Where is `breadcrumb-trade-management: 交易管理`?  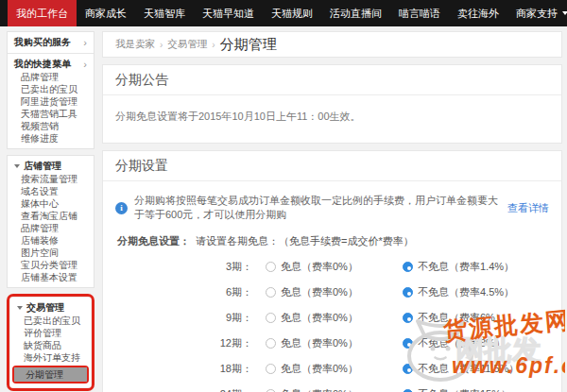 breadcrumb-trade-management: 交易管理 is located at coordinates (187, 44).